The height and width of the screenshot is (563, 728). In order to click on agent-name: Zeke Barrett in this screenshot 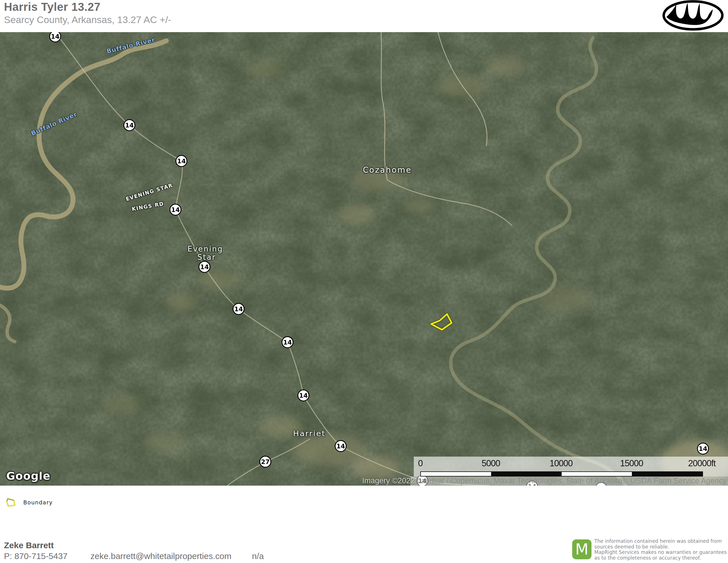, I will do `click(29, 546)`.